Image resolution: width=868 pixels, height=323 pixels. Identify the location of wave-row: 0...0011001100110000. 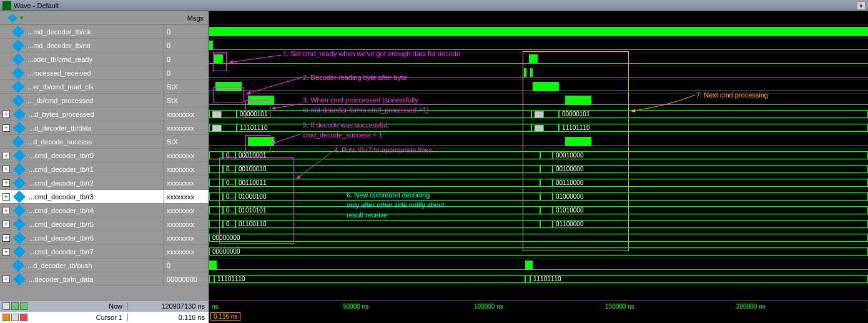
(538, 183).